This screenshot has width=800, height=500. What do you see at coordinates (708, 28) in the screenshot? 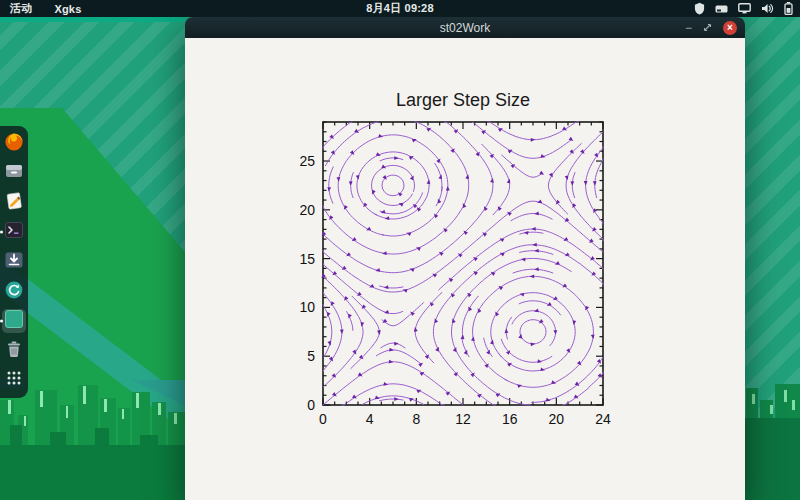
I see `maximize-button` at bounding box center [708, 28].